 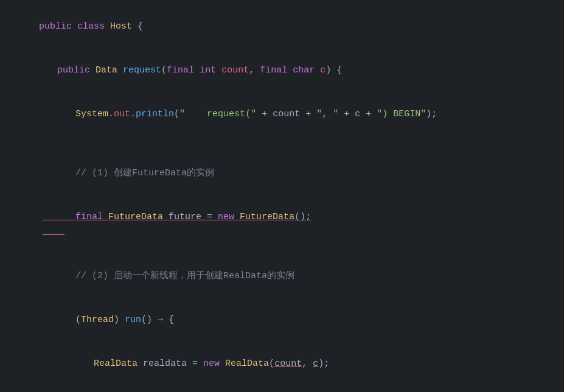 What do you see at coordinates (285, 364) in the screenshot?
I see `code-line-10: RealData realdata = new RealData(count, …` at bounding box center [285, 364].